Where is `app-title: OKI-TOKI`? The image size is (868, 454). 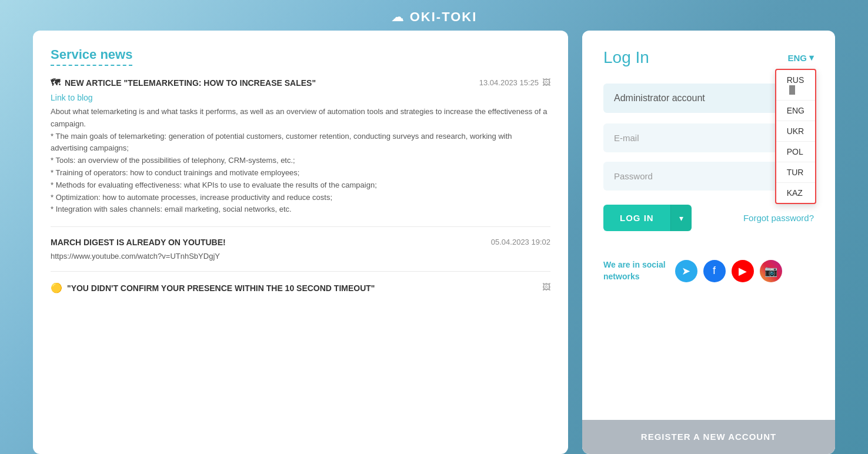 app-title: OKI-TOKI is located at coordinates (443, 17).